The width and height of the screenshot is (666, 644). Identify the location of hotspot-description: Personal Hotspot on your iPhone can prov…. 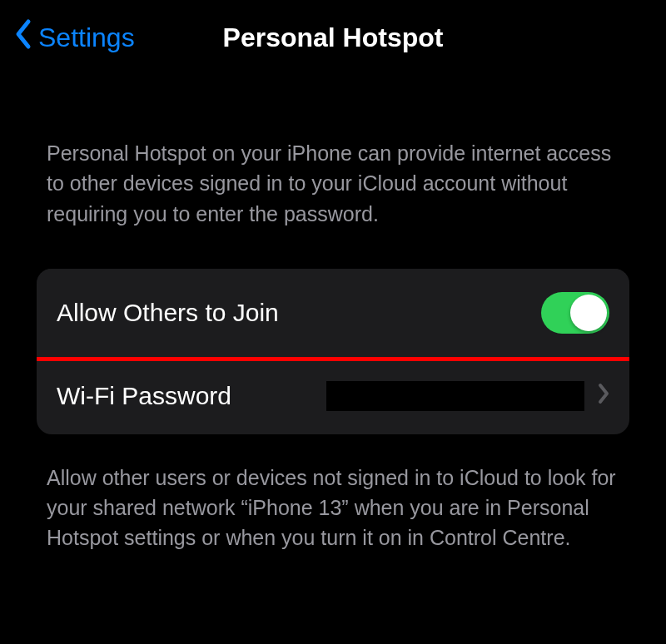
(333, 183).